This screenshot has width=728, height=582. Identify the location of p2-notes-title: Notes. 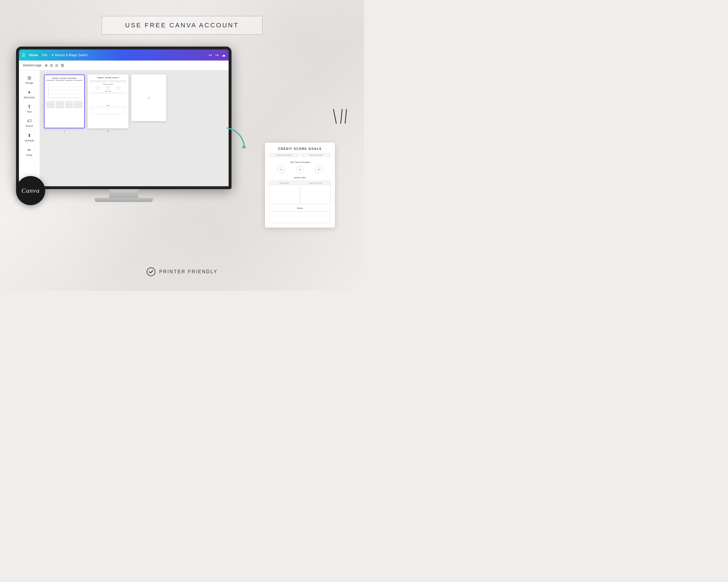
(108, 105).